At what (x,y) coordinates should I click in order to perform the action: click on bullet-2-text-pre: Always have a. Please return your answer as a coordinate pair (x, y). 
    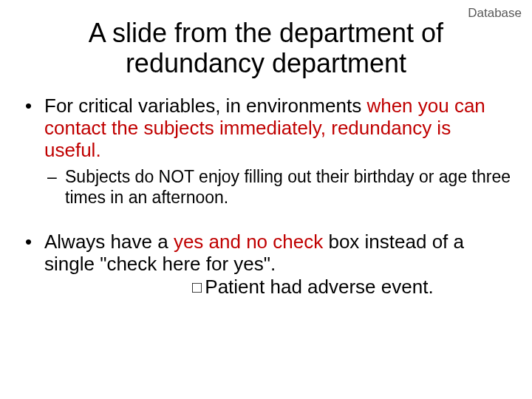
    Looking at the image, I should click on (109, 242).